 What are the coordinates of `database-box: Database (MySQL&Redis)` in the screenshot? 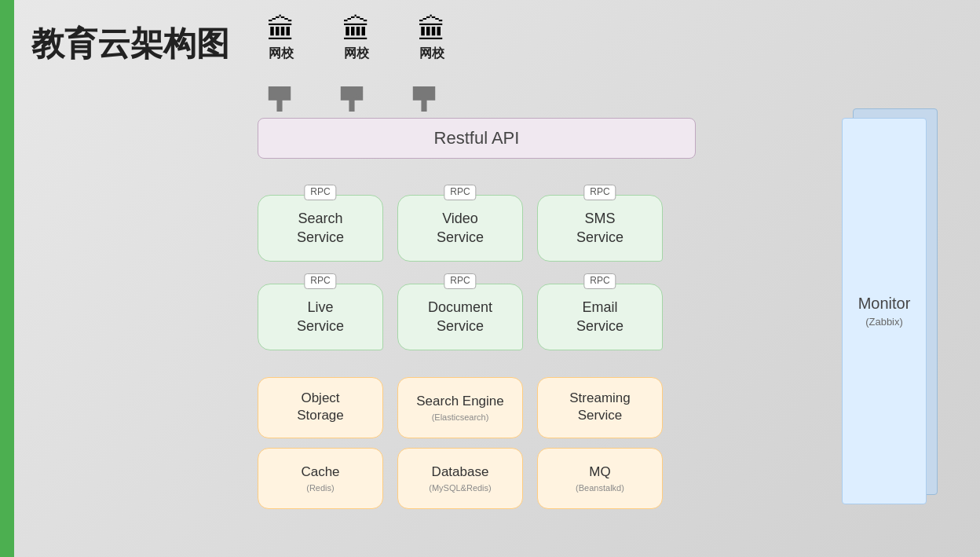 It's located at (460, 478).